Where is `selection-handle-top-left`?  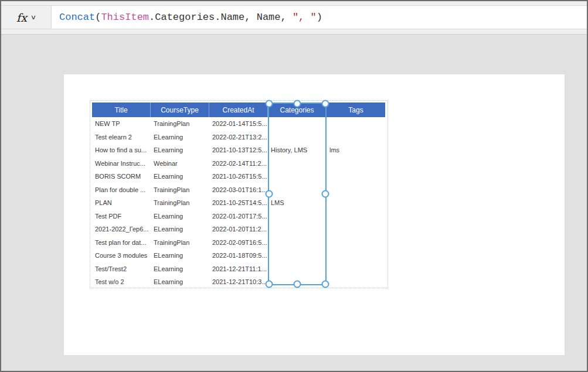
selection-handle-top-left is located at coordinates (270, 104).